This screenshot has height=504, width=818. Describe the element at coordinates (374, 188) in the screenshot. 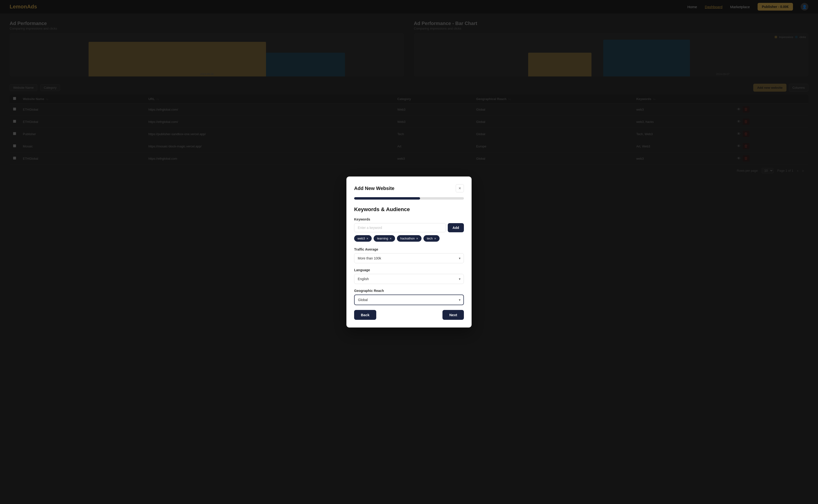

I see `modal-title: Add New Website` at that location.